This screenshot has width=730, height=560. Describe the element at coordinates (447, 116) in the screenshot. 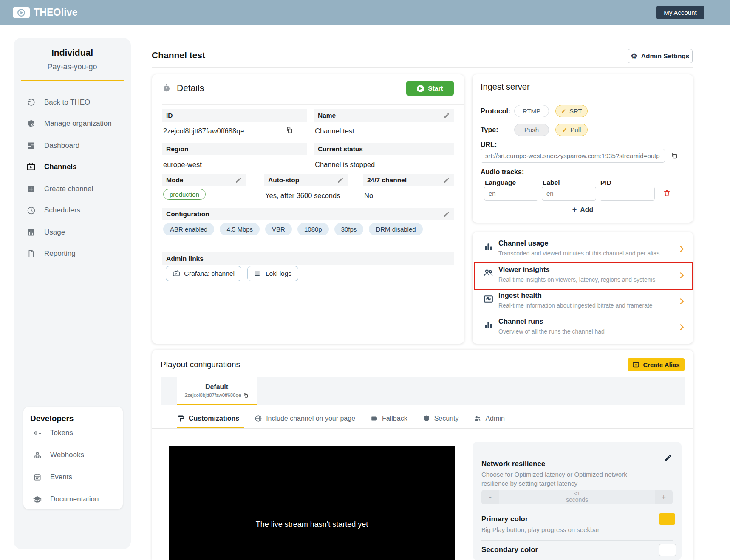

I see `edit-name-icon` at that location.